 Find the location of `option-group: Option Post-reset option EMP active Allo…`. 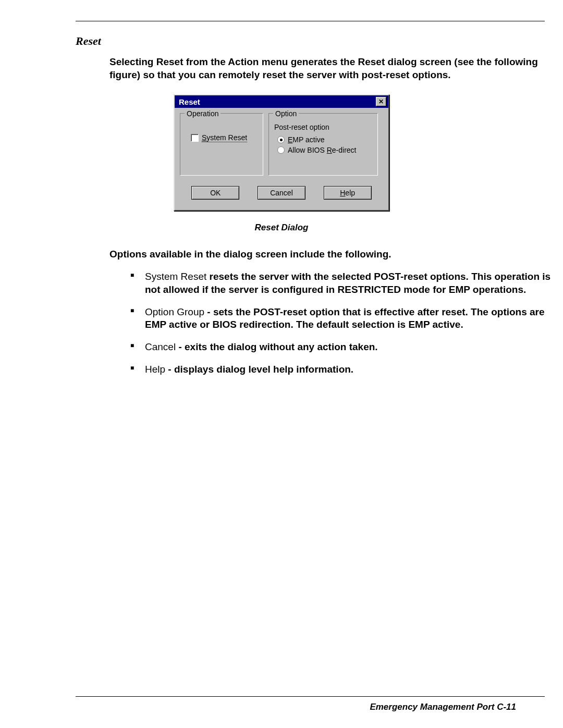

option-group: Option Post-reset option EMP active Allo… is located at coordinates (323, 144).